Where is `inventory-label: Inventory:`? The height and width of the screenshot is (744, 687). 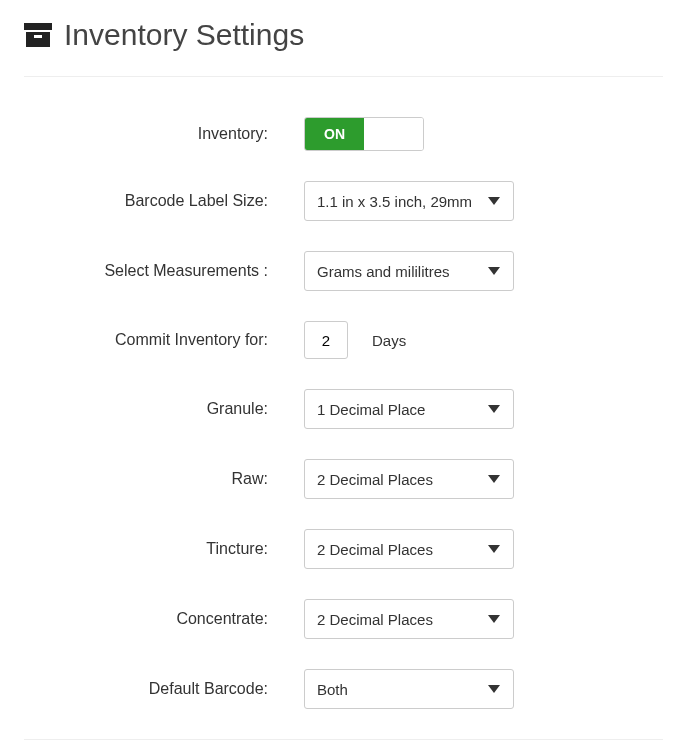
inventory-label: Inventory: is located at coordinates (164, 134).